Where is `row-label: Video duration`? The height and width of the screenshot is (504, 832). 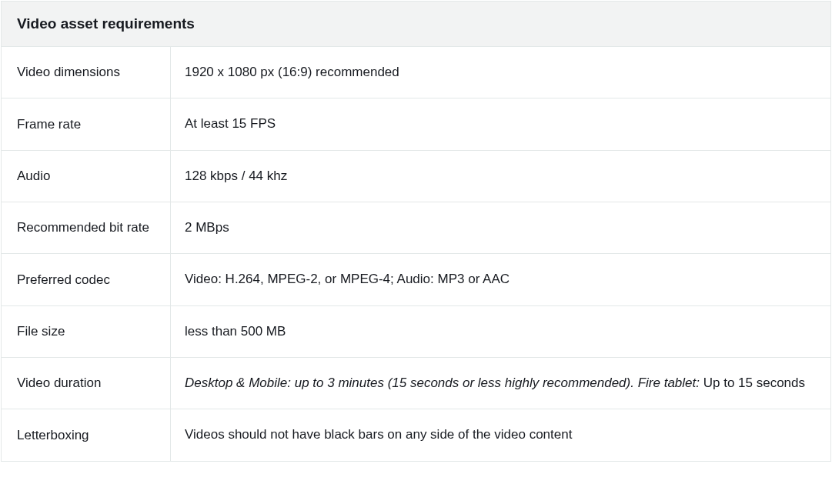
row-label: Video duration is located at coordinates (86, 383).